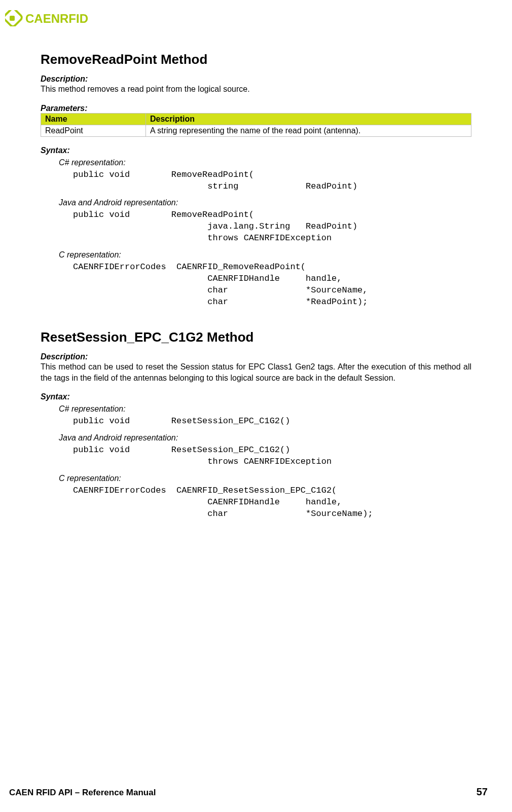 The height and width of the screenshot is (812, 512). I want to click on section1-java-label: Java and Android representation:, so click(265, 203).